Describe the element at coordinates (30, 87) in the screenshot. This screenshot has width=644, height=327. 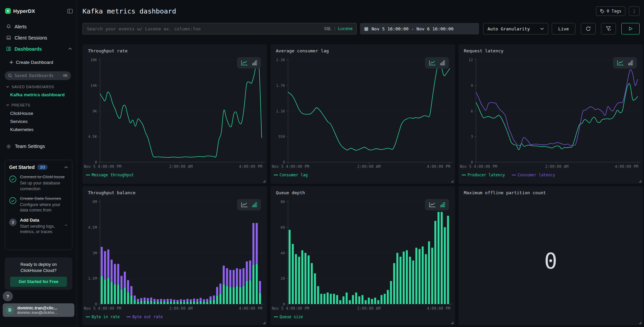
I see `saved-dashboards-header: SAVED DASHBOARDS` at that location.